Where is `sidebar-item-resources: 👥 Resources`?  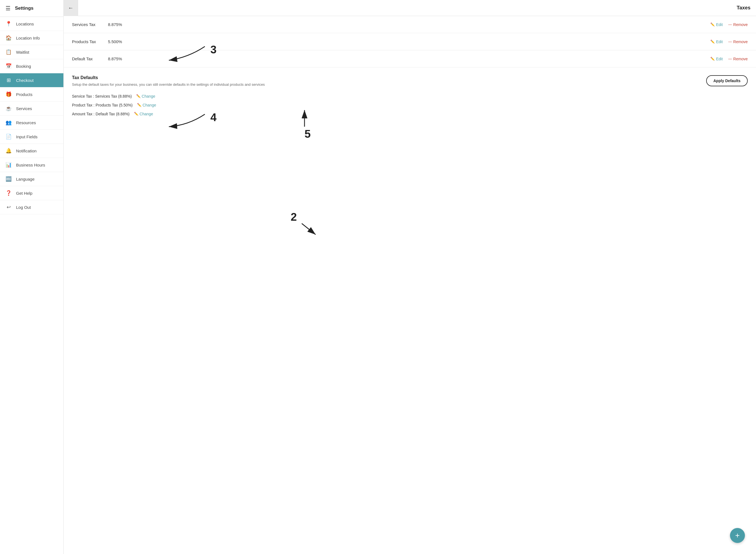 sidebar-item-resources: 👥 Resources is located at coordinates (32, 123).